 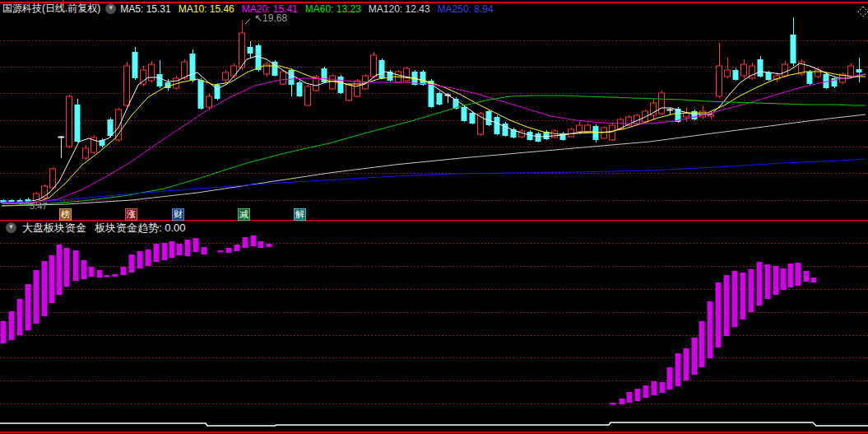 I want to click on trough-price-label: 5.47, so click(x=38, y=206).